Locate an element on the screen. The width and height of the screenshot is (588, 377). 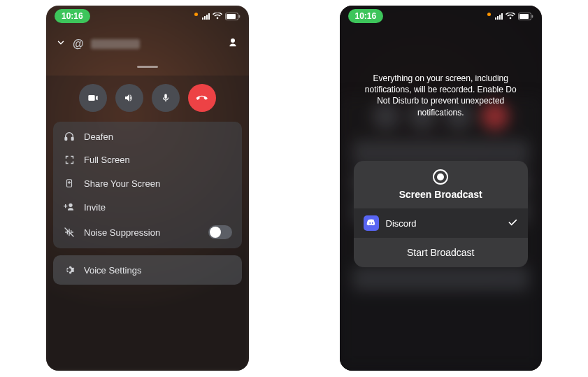
broadcast-card: Screen Broadcast Discord Start Broadcast is located at coordinates (441, 214).